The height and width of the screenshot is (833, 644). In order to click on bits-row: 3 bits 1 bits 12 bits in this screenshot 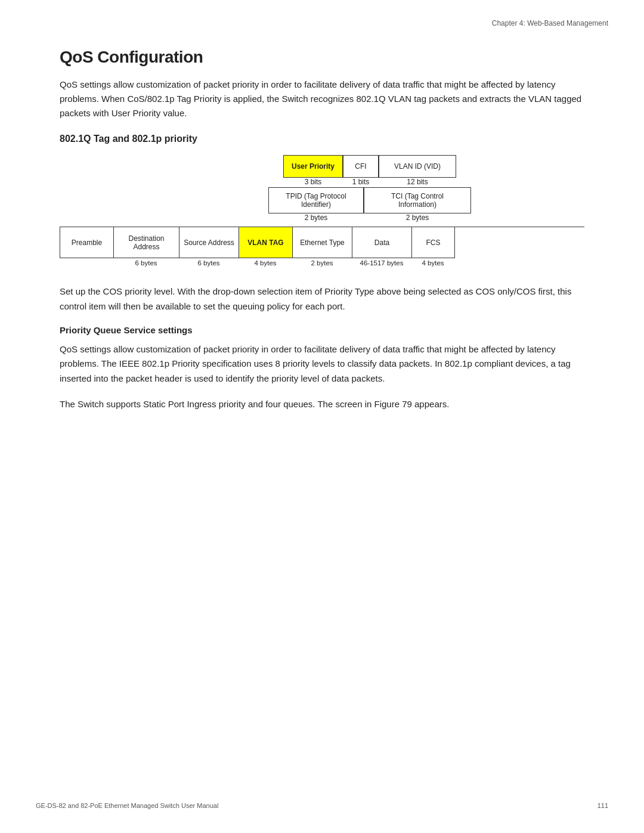, I will do `click(370, 182)`.